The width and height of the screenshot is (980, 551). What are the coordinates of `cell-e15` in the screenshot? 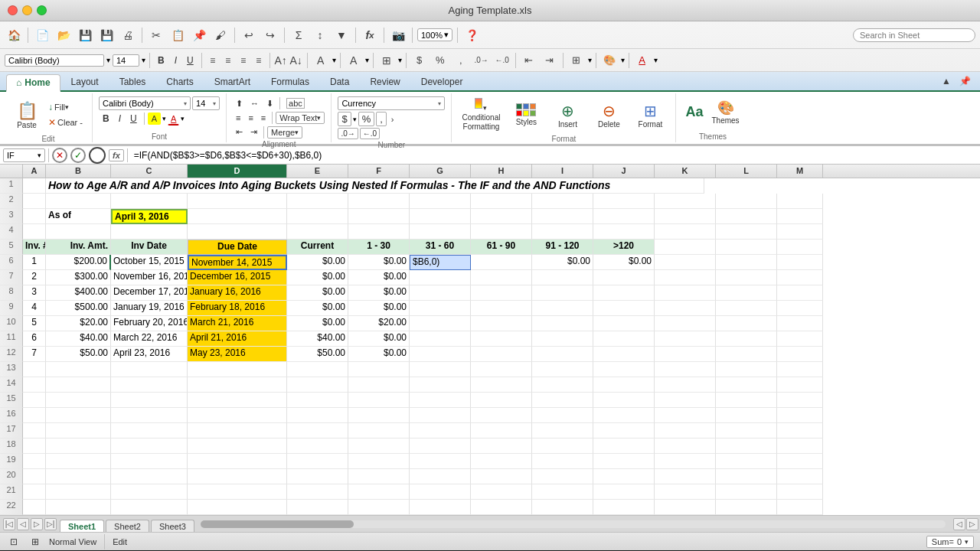 It's located at (318, 400).